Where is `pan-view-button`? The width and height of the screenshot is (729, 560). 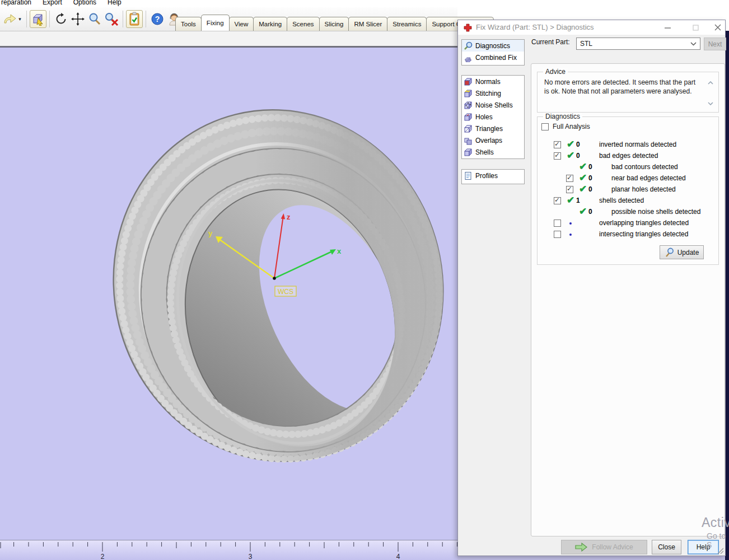 pan-view-button is located at coordinates (78, 19).